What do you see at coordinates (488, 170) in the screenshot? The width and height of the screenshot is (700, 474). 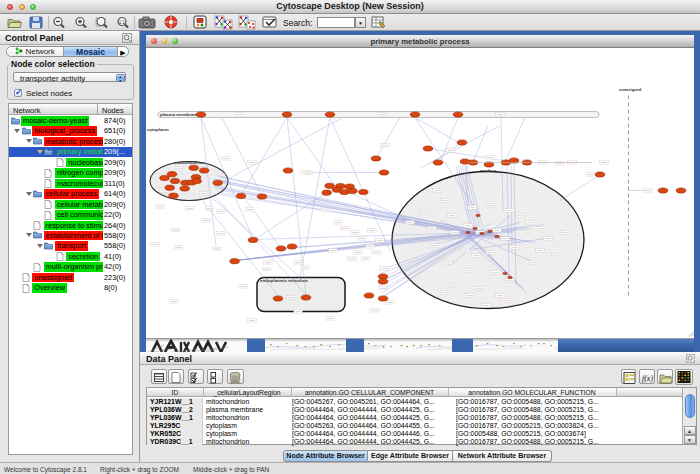 I see `svg-text: nucleus` at bounding box center [488, 170].